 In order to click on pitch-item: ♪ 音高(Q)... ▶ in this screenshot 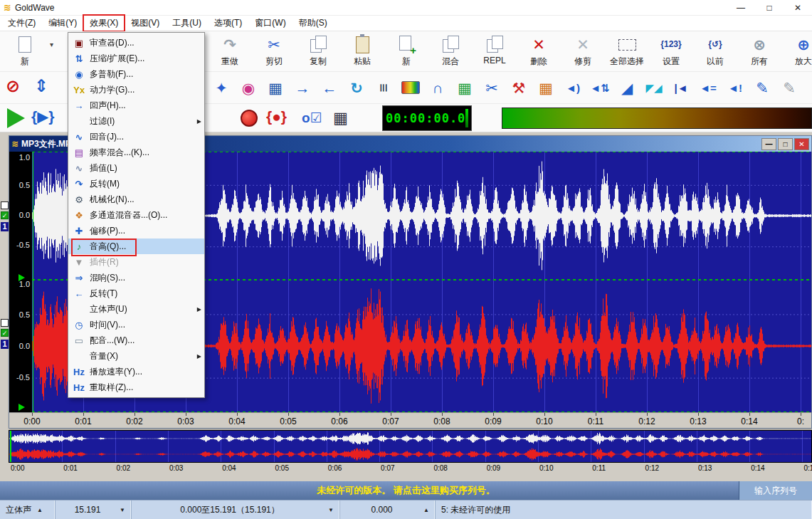, I will do `click(137, 246)`.